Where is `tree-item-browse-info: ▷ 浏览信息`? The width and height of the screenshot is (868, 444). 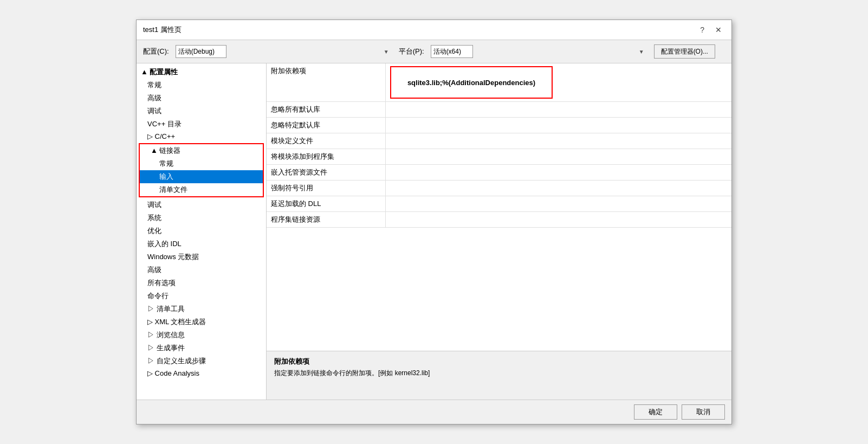
tree-item-browse-info: ▷ 浏览信息 is located at coordinates (202, 335).